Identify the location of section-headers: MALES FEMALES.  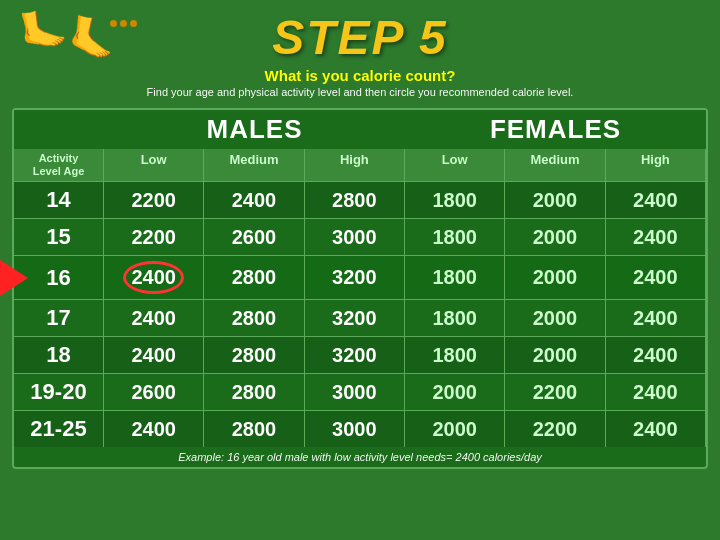
(360, 130).